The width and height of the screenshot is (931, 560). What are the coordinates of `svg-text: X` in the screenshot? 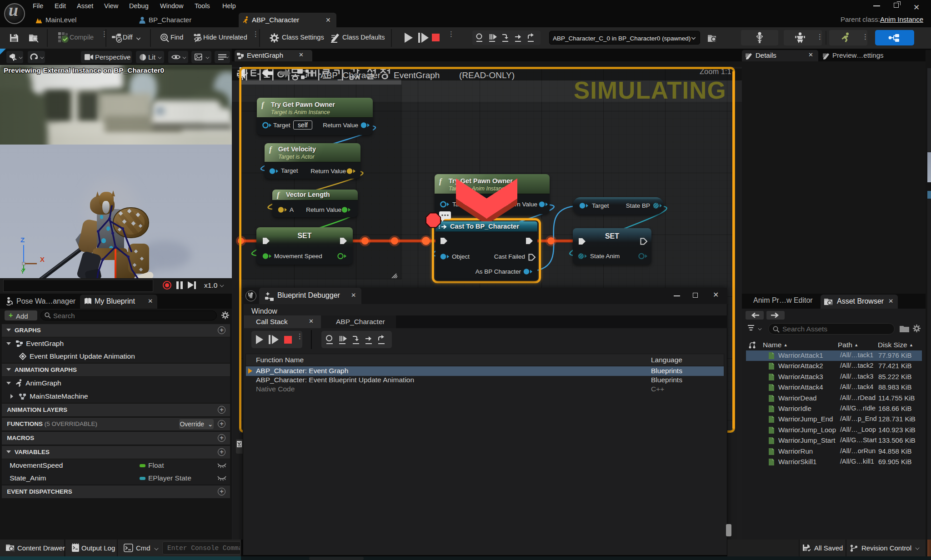 It's located at (42, 259).